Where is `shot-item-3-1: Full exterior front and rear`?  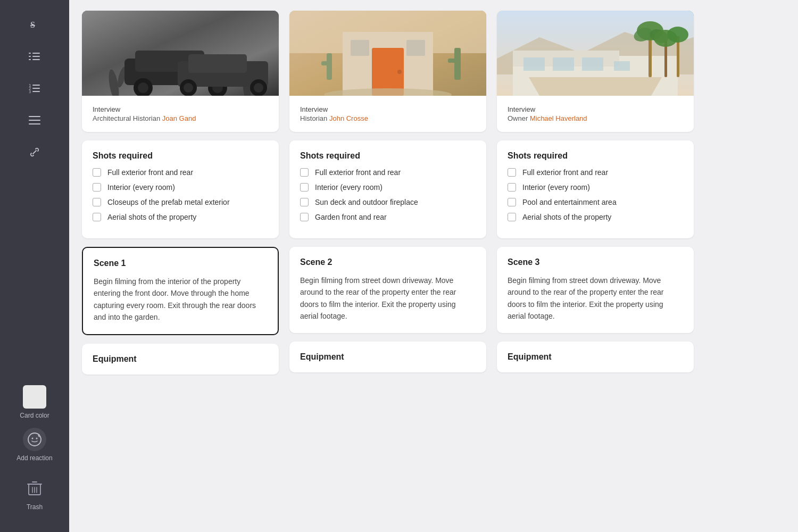
shot-item-3-1: Full exterior front and rear is located at coordinates (595, 172).